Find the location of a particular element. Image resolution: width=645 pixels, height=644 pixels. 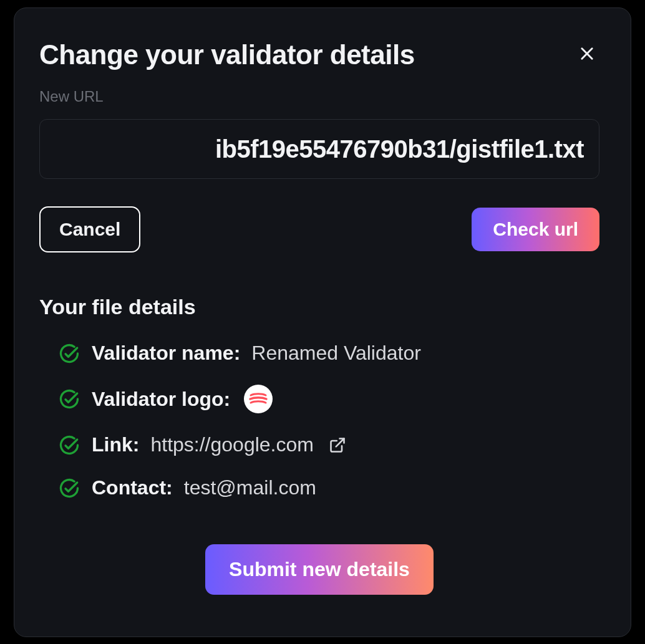

detail-row-contact: Contact: test@mail.com is located at coordinates (329, 488).